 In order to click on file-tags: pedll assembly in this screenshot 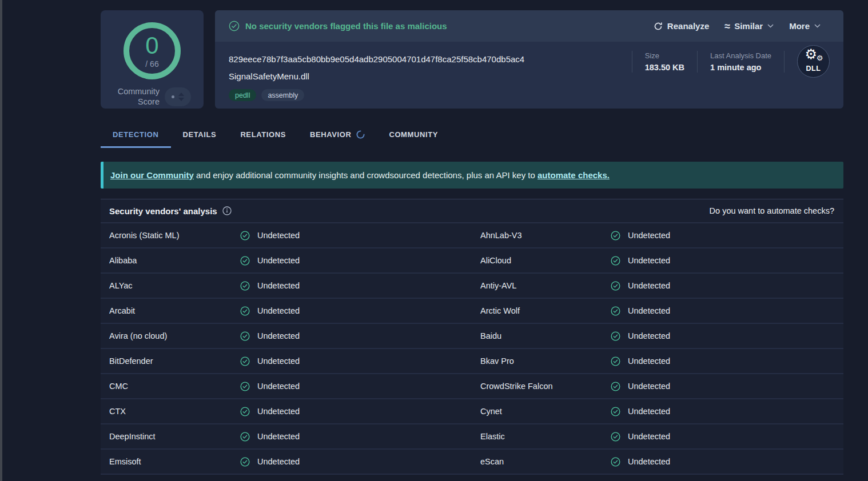, I will do `click(536, 95)`.